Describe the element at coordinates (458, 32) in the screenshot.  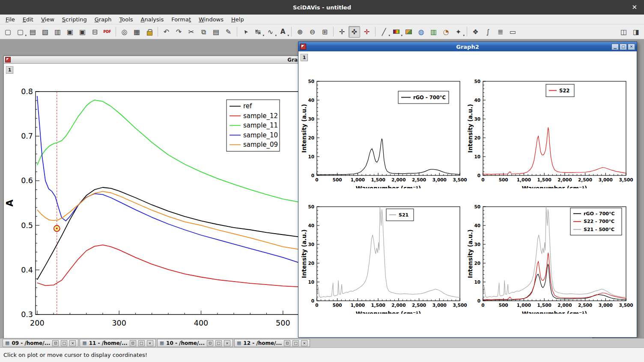
I see `magic-template-icon: ✦▾` at that location.